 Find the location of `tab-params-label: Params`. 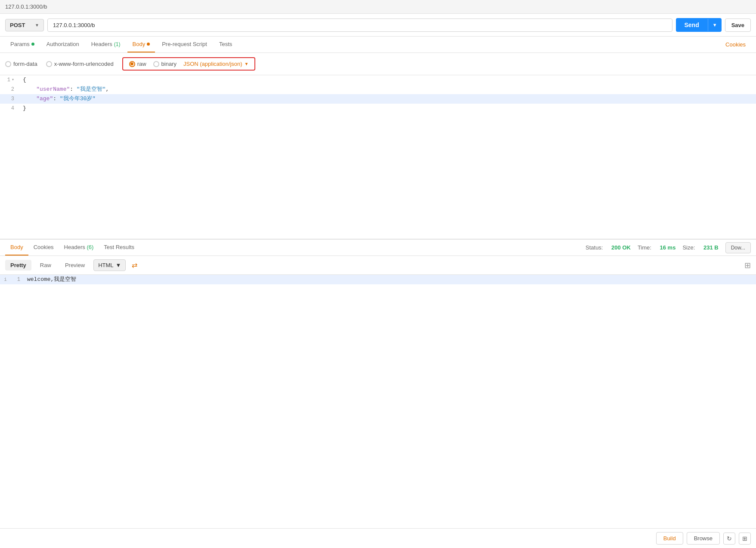

tab-params-label: Params is located at coordinates (20, 44).